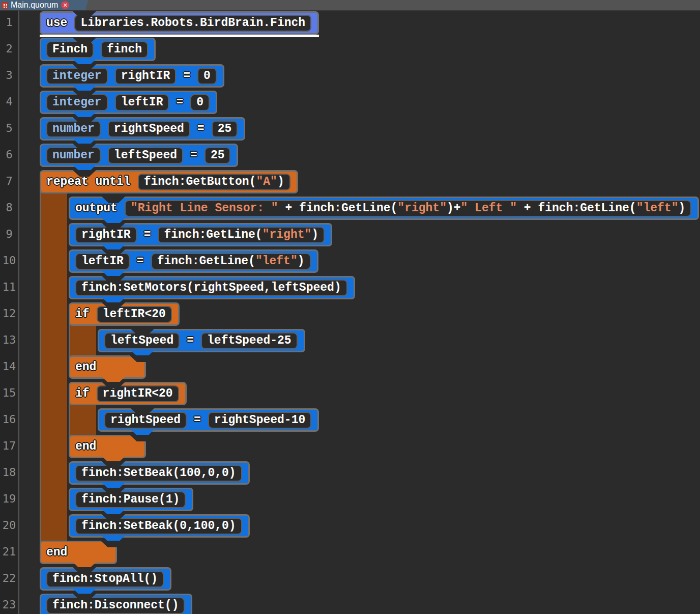  What do you see at coordinates (241, 235) in the screenshot?
I see `token-pill: finch:GetLine("right")` at bounding box center [241, 235].